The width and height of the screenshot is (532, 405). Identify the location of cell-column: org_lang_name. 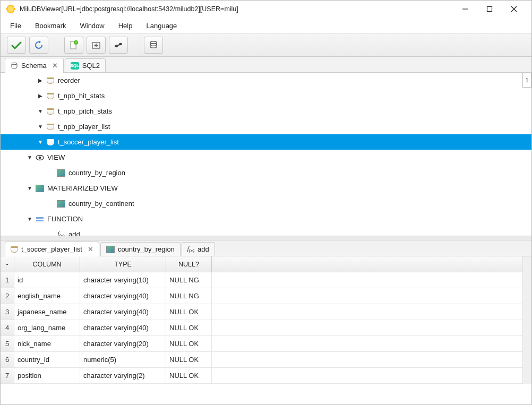
(47, 328).